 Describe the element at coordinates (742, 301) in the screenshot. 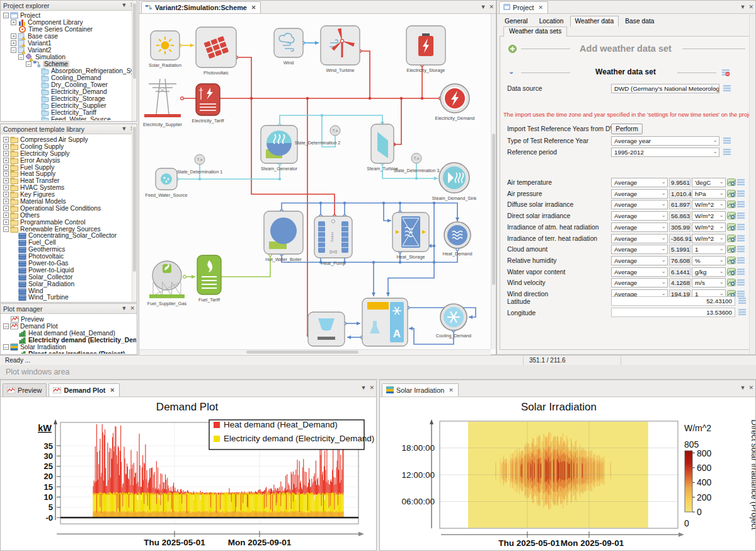

I see `latitude-list-icon` at that location.